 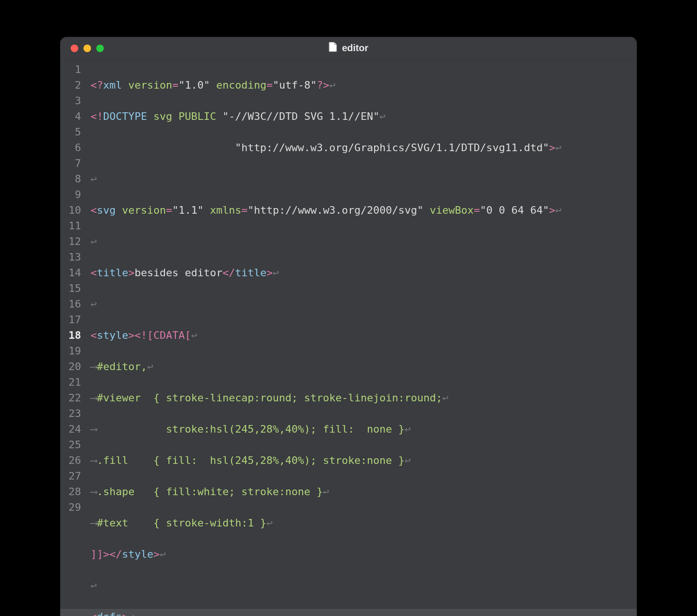 What do you see at coordinates (333, 48) in the screenshot?
I see `document-icon` at bounding box center [333, 48].